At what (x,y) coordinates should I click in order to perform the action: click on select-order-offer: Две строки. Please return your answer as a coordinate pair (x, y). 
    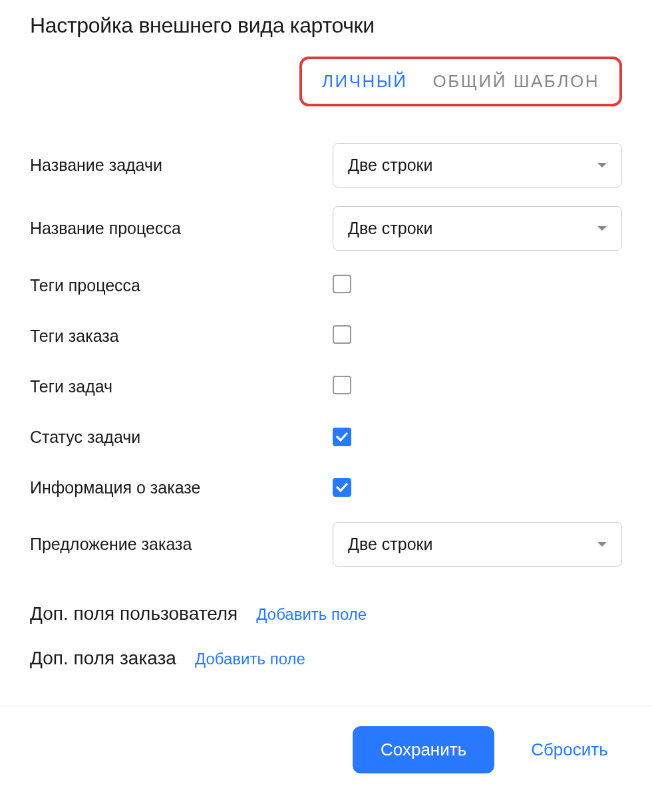
    Looking at the image, I should click on (478, 544).